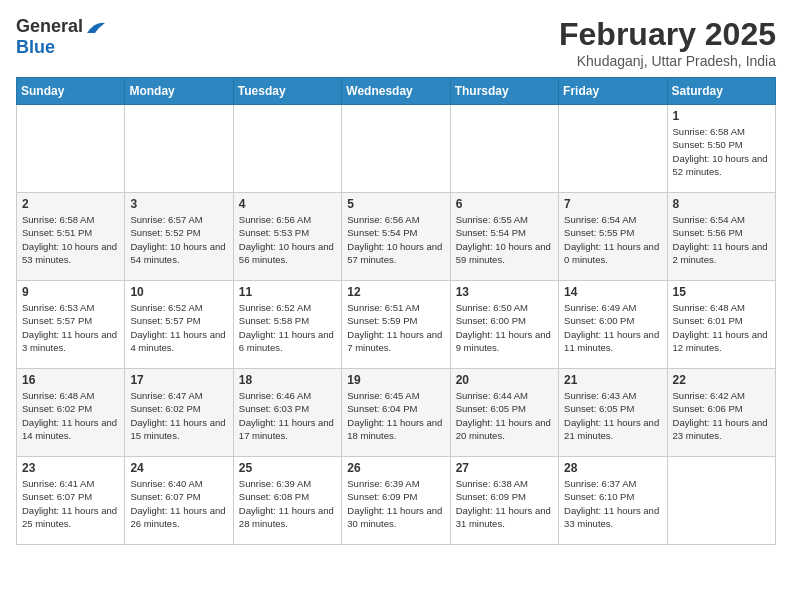 Image resolution: width=792 pixels, height=612 pixels. I want to click on day-number: 25, so click(288, 468).